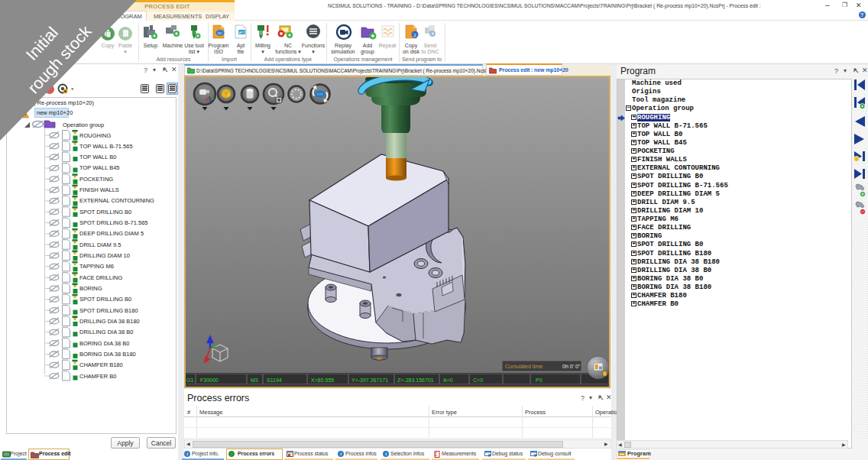  I want to click on svg-text: G1, so click(189, 381).